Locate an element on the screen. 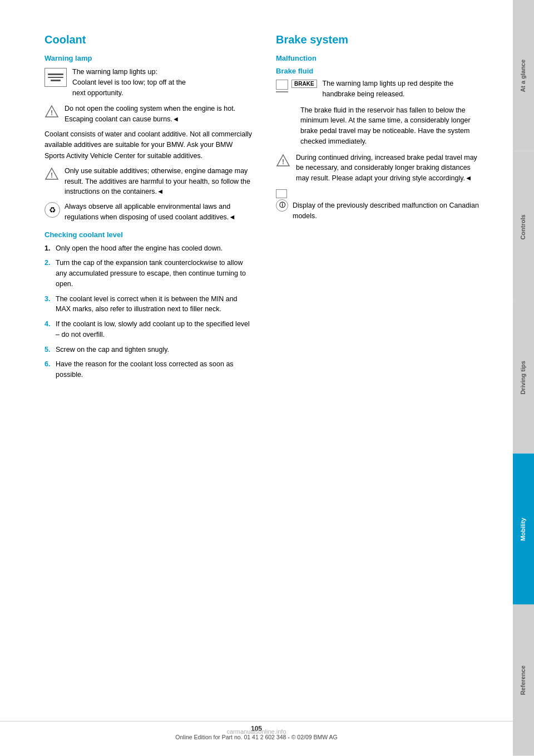  warning-triangle-icon-2: ! is located at coordinates (52, 174).